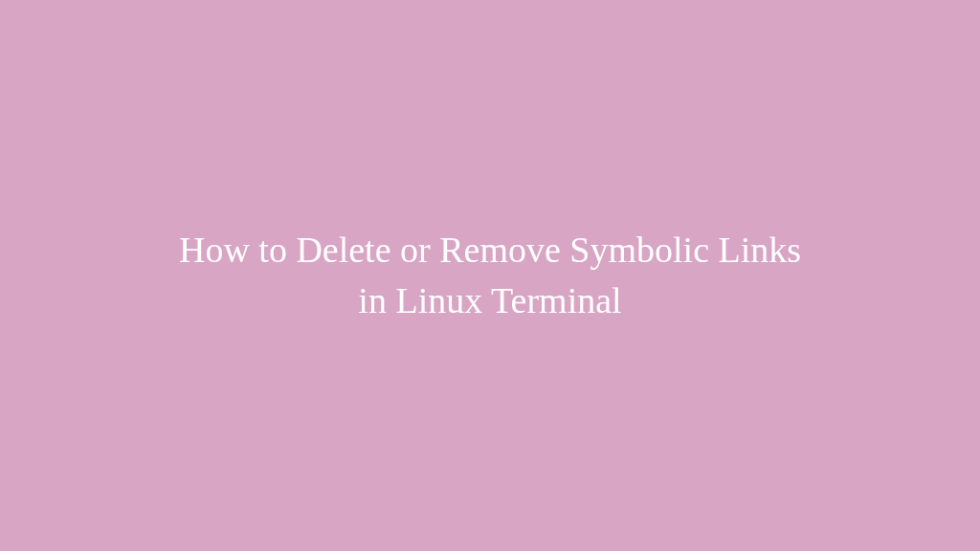  What do you see at coordinates (490, 300) in the screenshot?
I see `title-line-2: in Linux Terminal` at bounding box center [490, 300].